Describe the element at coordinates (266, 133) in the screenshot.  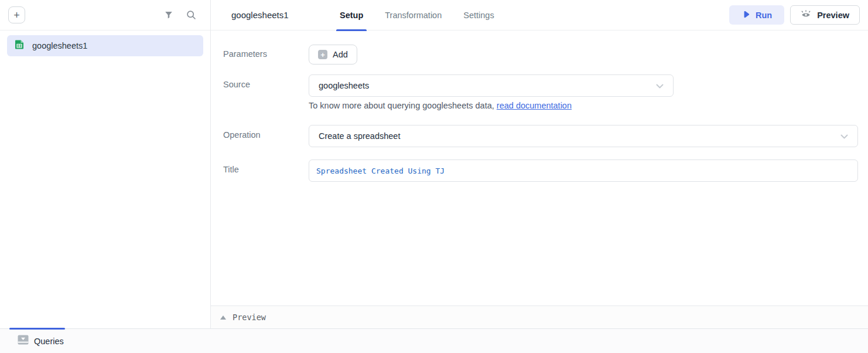
I see `operation-label: Operation` at that location.